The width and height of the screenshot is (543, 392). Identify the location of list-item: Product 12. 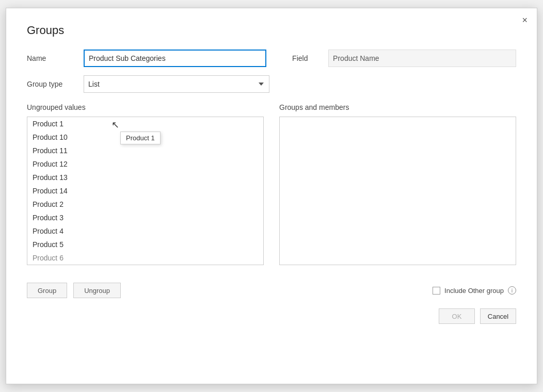
(146, 164).